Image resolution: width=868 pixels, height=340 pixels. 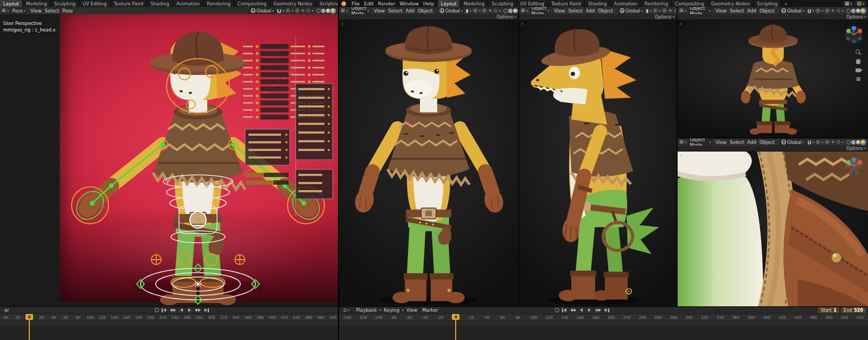 I want to click on scene-selector: ▦▾, so click(x=848, y=4).